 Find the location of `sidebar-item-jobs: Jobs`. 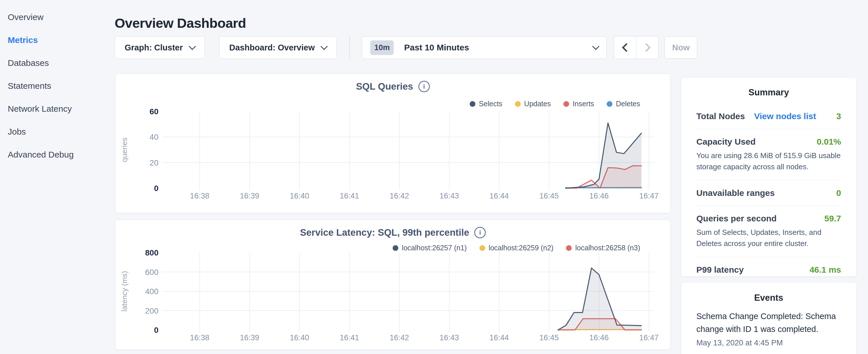

sidebar-item-jobs: Jobs is located at coordinates (57, 132).